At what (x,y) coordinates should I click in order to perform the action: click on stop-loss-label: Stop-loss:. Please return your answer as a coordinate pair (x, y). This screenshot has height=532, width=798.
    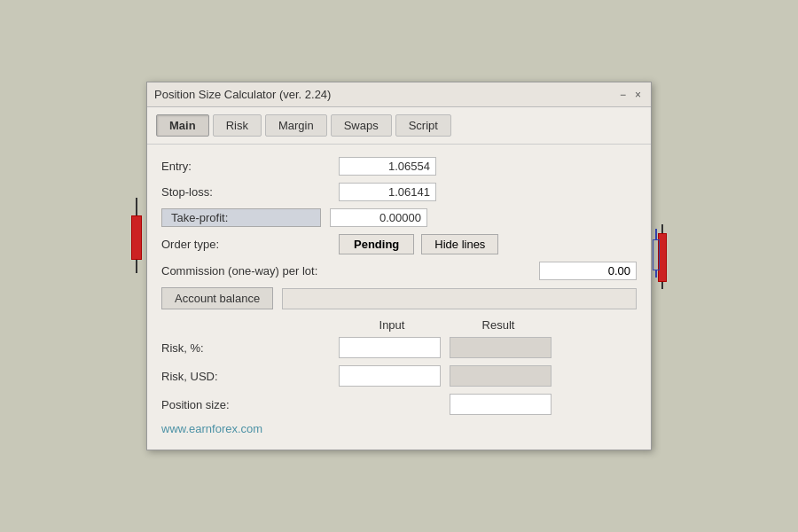
    Looking at the image, I should click on (250, 192).